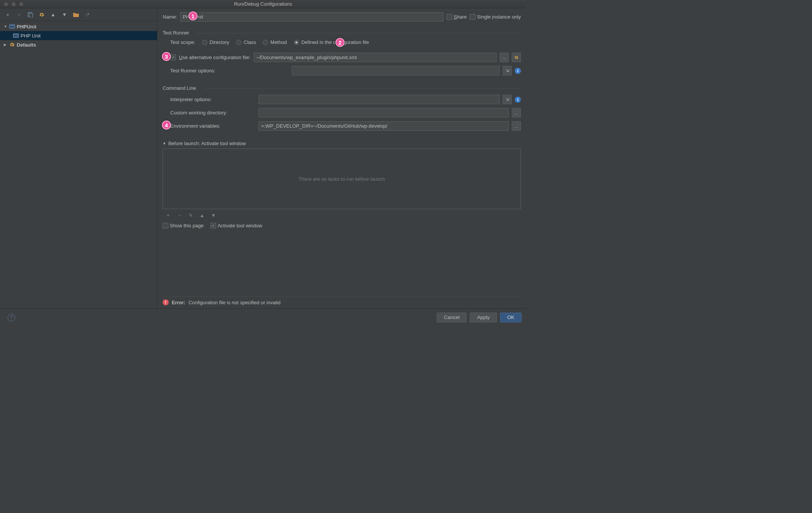  Describe the element at coordinates (166, 56) in the screenshot. I see `annotation-3: 3` at that location.